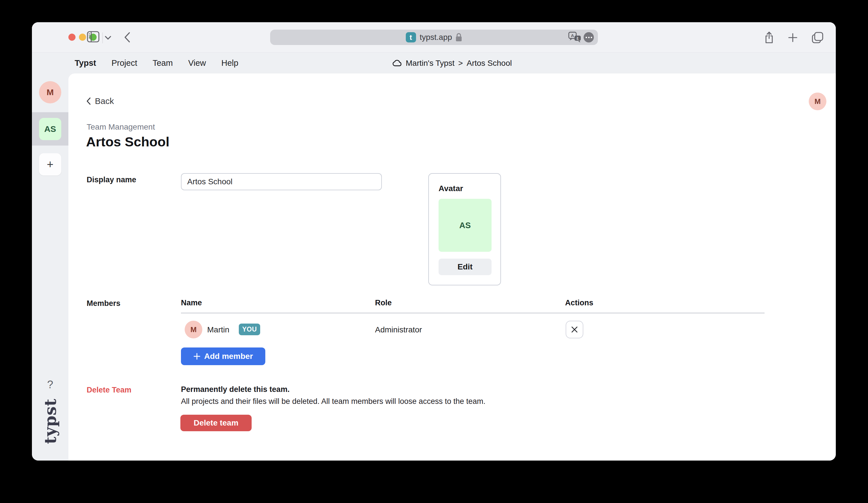  Describe the element at coordinates (333, 401) in the screenshot. I see `delete-warning-body: All projects and their files will be del…` at that location.